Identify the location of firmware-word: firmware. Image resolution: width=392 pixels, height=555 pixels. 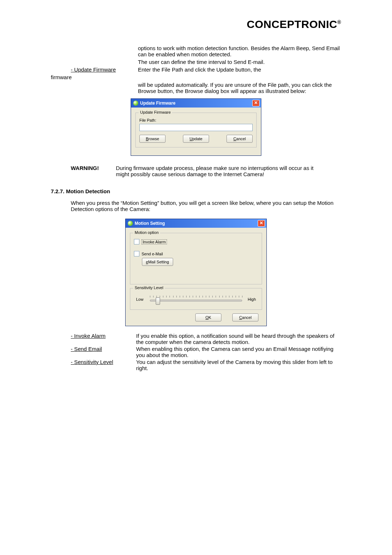
(196, 77).